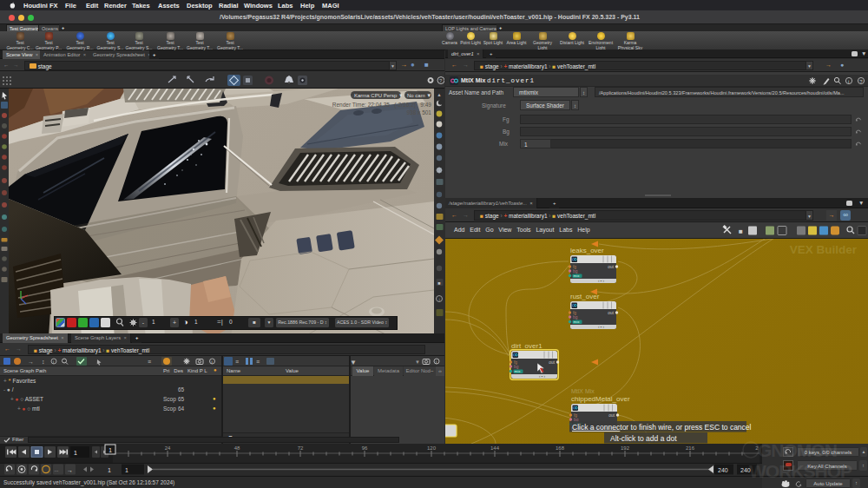 This screenshot has height=488, width=868. I want to click on svg-text: VEX Builder, so click(824, 250).